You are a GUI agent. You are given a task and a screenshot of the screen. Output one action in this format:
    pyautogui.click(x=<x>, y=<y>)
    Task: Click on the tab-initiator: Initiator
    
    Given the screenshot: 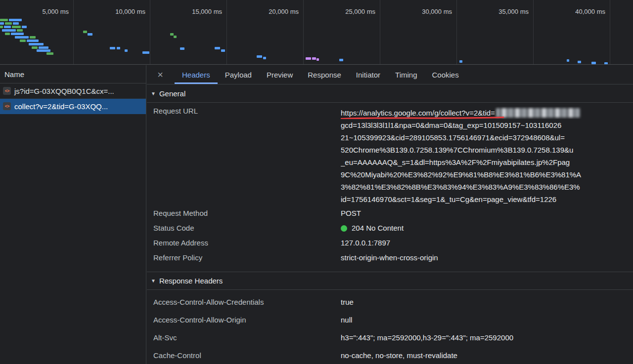 What is the action you would take?
    pyautogui.click(x=368, y=75)
    